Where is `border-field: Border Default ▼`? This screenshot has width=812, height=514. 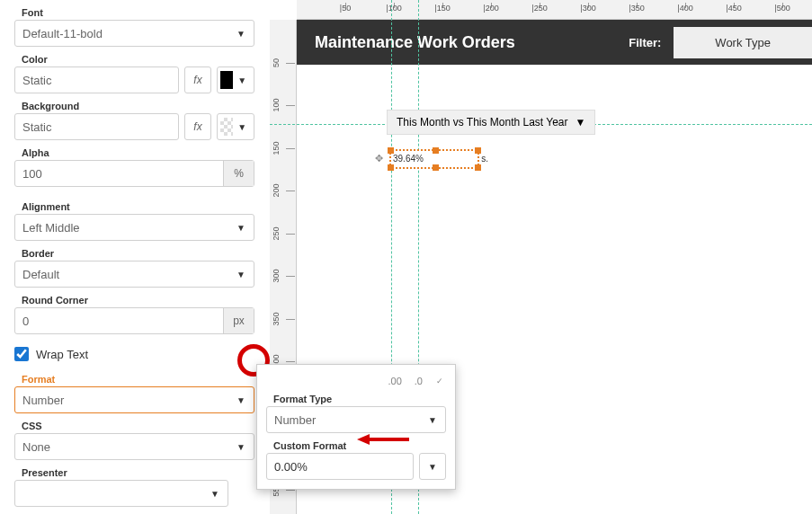 border-field: Border Default ▼ is located at coordinates (135, 268).